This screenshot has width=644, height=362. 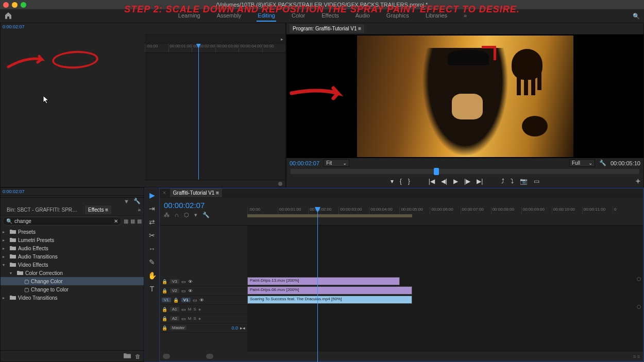 What do you see at coordinates (72, 256) in the screenshot?
I see `audio-transitions-folder: ▸Audio Transitions` at bounding box center [72, 256].